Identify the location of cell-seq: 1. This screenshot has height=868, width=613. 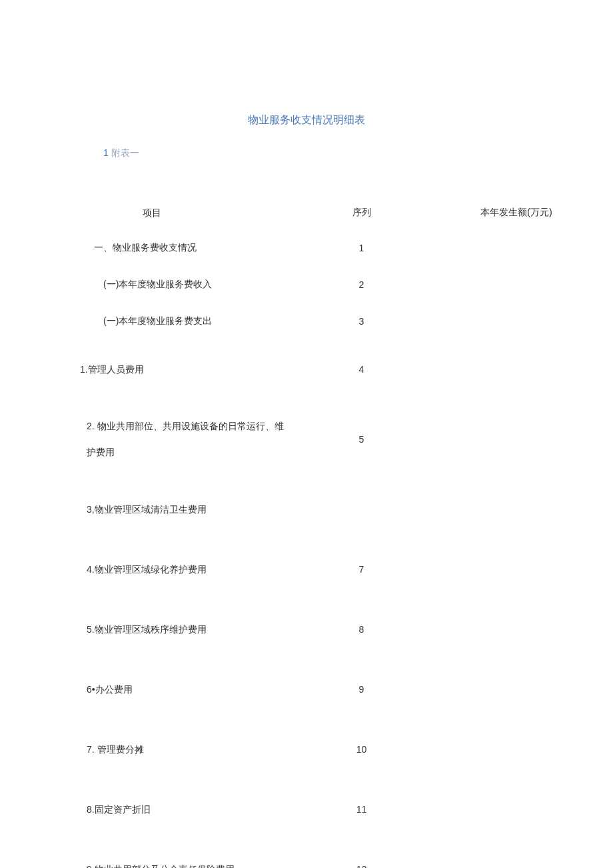
(361, 248).